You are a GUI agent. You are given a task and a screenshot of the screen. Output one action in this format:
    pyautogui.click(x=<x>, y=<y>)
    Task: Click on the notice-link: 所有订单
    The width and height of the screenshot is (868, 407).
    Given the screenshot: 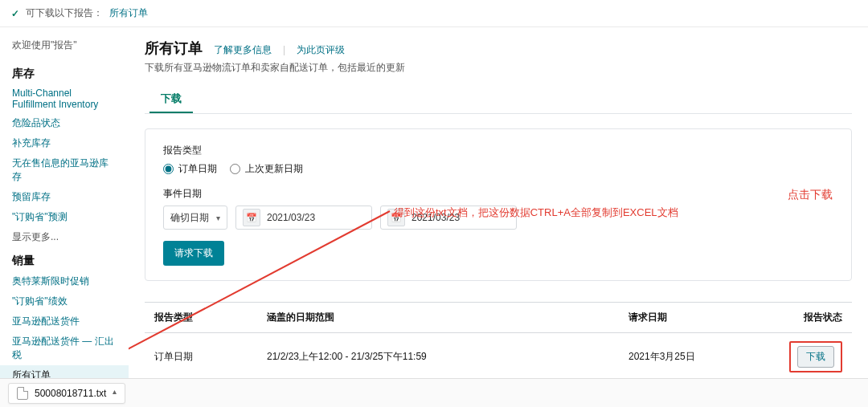 What is the action you would take?
    pyautogui.click(x=129, y=13)
    